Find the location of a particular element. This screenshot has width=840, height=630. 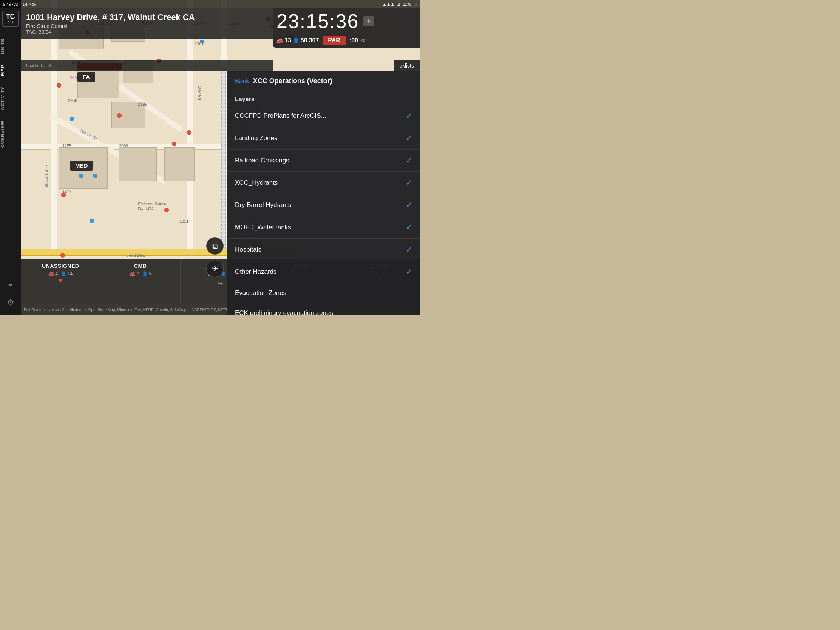

person-icon: 👤 is located at coordinates (296, 40).